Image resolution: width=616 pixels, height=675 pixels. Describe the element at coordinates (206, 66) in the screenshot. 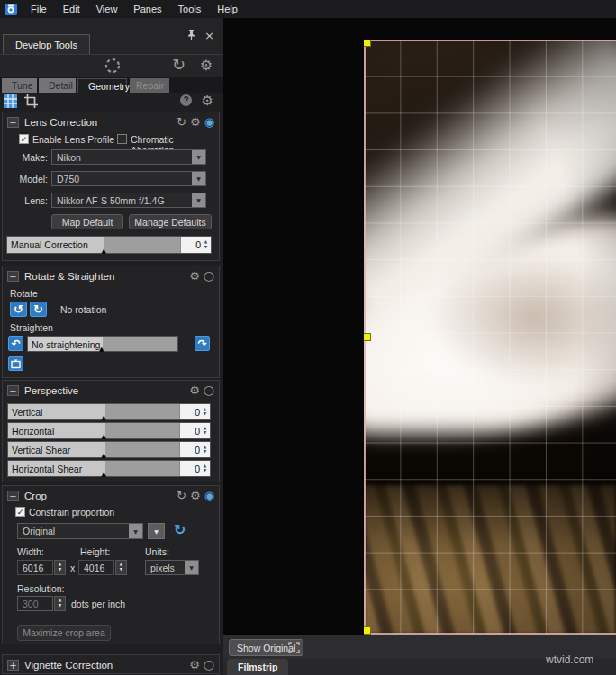

I see `settings-icon: ⚙` at that location.